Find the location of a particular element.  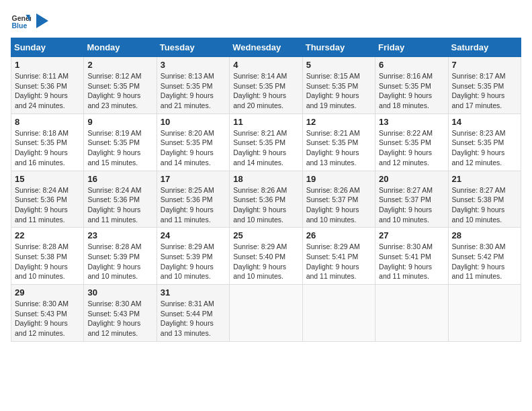

day-number: 14 is located at coordinates (485, 122).